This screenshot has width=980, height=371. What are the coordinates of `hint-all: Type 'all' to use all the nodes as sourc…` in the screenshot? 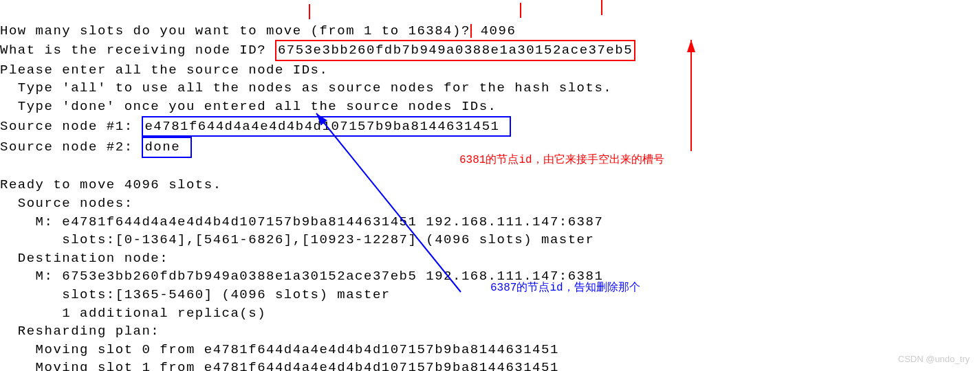 It's located at (306, 88).